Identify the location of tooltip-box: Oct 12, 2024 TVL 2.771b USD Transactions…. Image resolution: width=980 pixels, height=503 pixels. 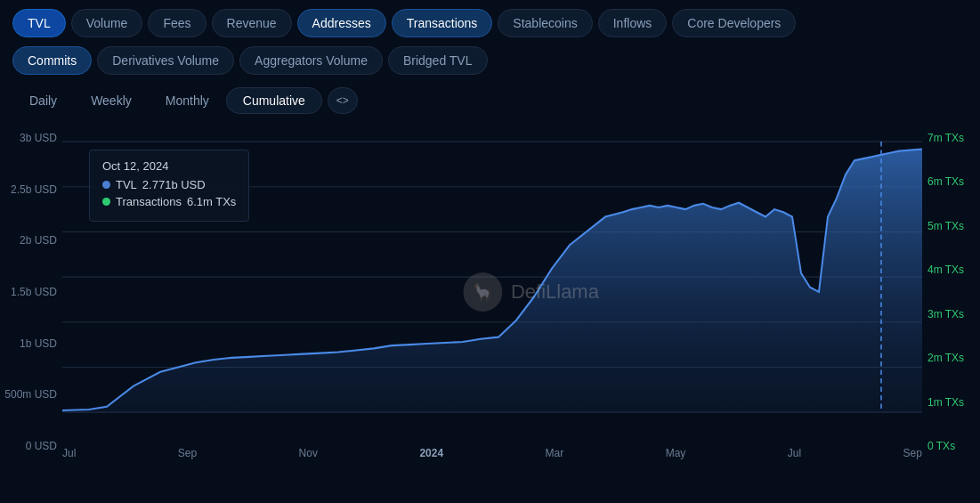
(169, 185).